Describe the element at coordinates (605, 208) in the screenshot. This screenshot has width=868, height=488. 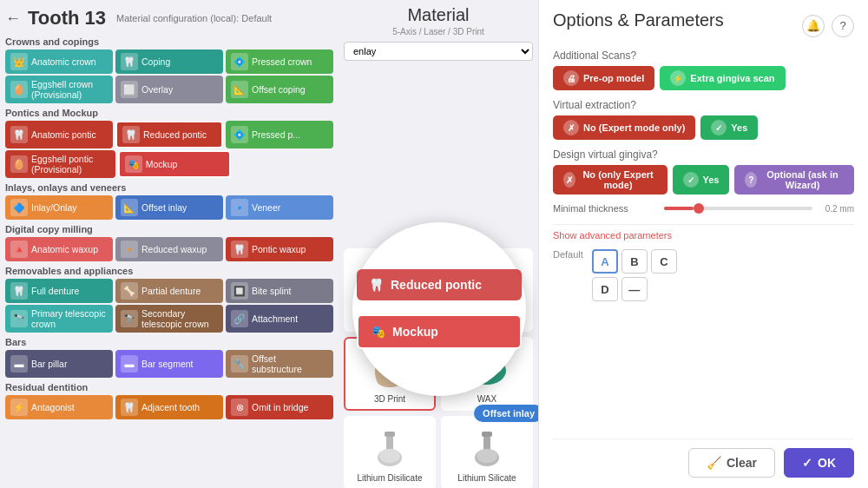
I see `slider-label: Minimal thickness` at that location.